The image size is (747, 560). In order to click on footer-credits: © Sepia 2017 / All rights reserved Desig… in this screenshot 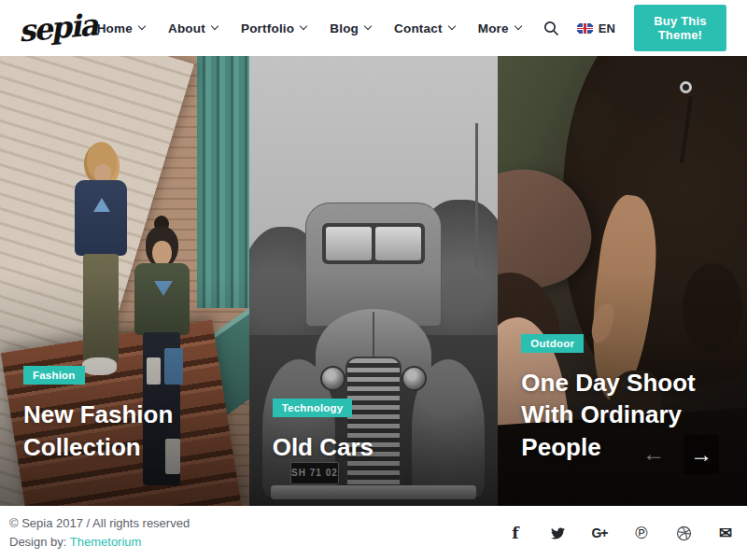, I will do `click(99, 533)`.